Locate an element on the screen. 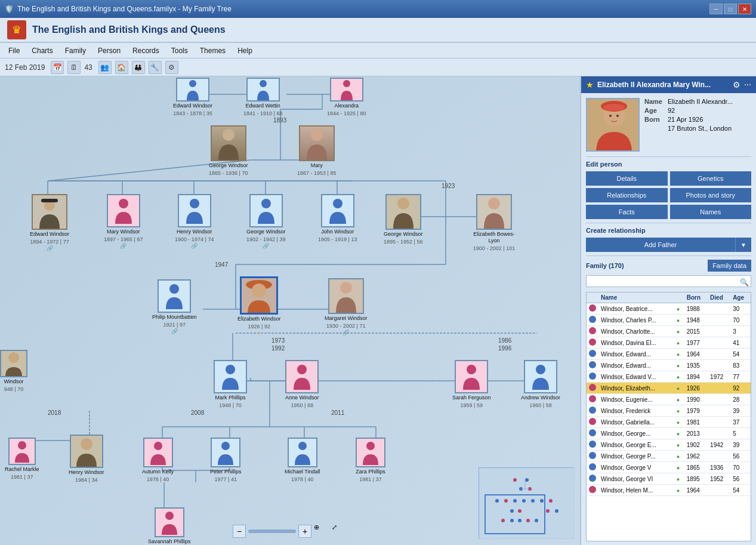  person-anne-windsor: Anne Windsor 1950 | 68 is located at coordinates (302, 384).